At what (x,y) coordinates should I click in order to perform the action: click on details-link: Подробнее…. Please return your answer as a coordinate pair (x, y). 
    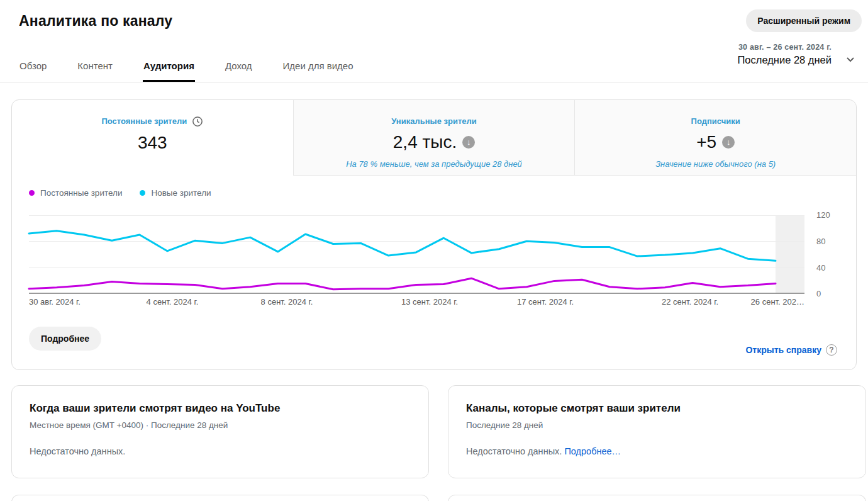
    Looking at the image, I should click on (593, 451).